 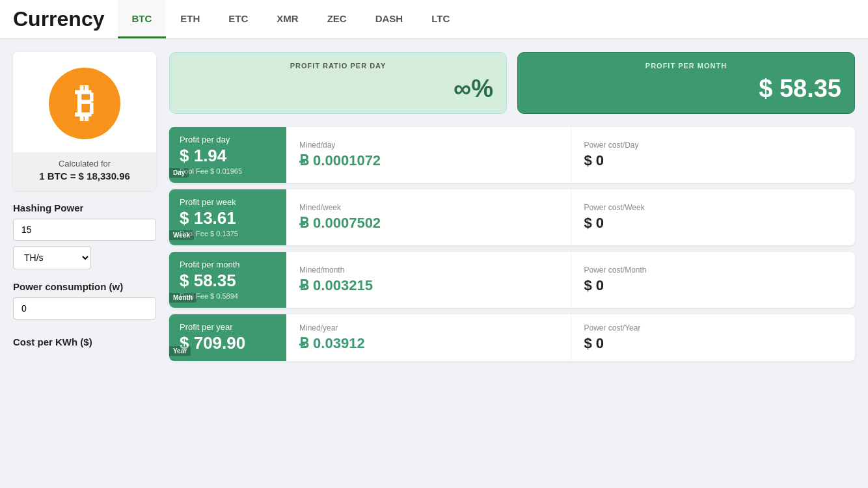 What do you see at coordinates (571, 338) in the screenshot?
I see `data-row-right-3: Mined/year Ƀ 0.03912 Power cost/Year $ 0` at bounding box center [571, 338].